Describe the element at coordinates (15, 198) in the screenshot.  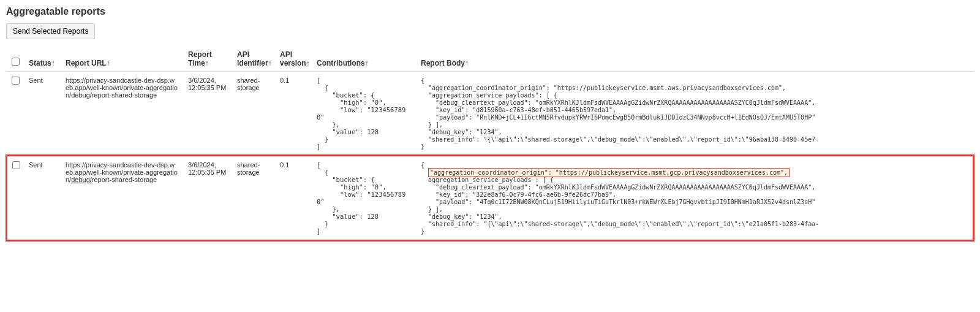
I see `row2-checkbox-cell` at that location.